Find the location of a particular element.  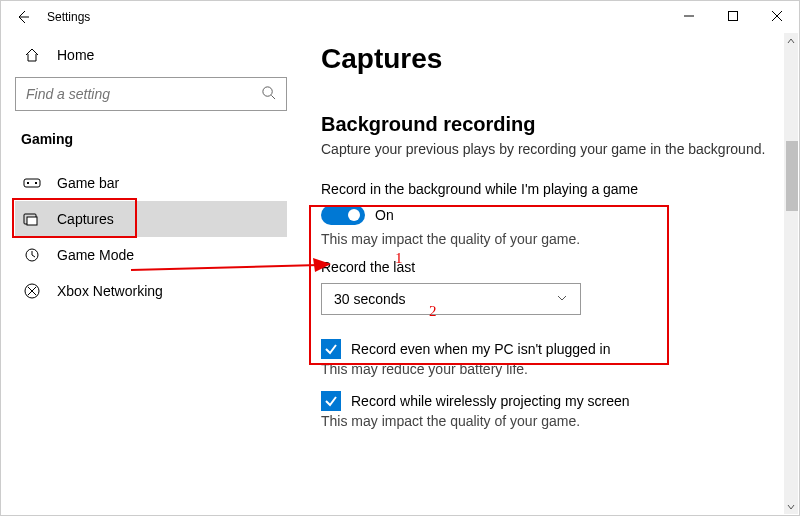

sidebar-item-label: Game Mode is located at coordinates (96, 255).